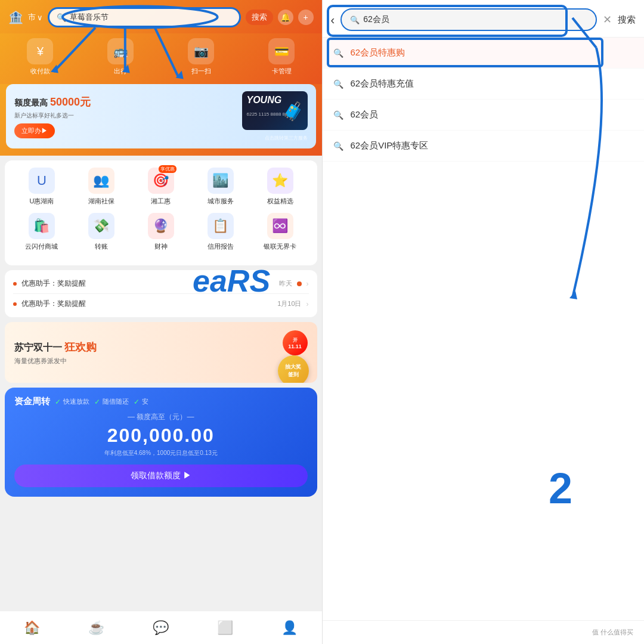 The width and height of the screenshot is (644, 644). What do you see at coordinates (293, 111) in the screenshot?
I see `suitcase-icon: 🧳` at bounding box center [293, 111].